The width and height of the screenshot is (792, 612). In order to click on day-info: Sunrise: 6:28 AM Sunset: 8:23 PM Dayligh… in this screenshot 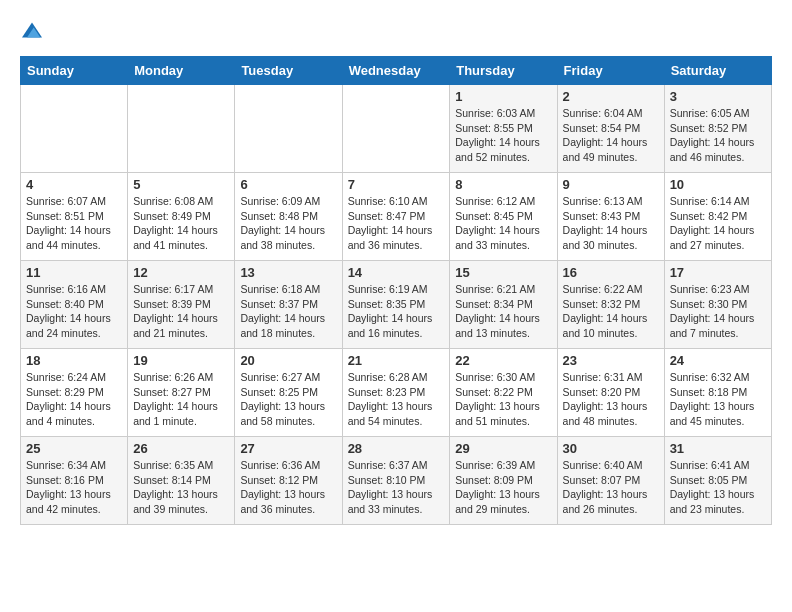, I will do `click(396, 400)`.